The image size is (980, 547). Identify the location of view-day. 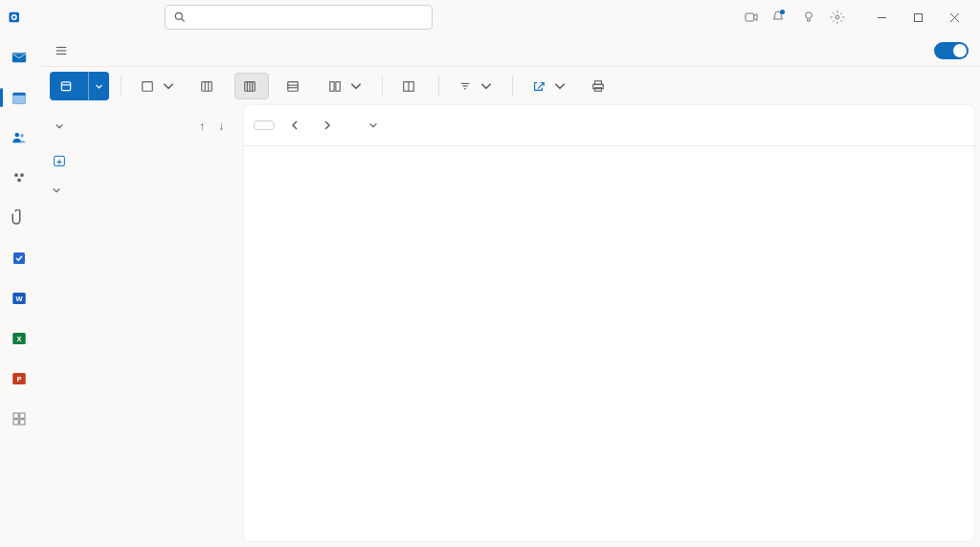
(158, 86).